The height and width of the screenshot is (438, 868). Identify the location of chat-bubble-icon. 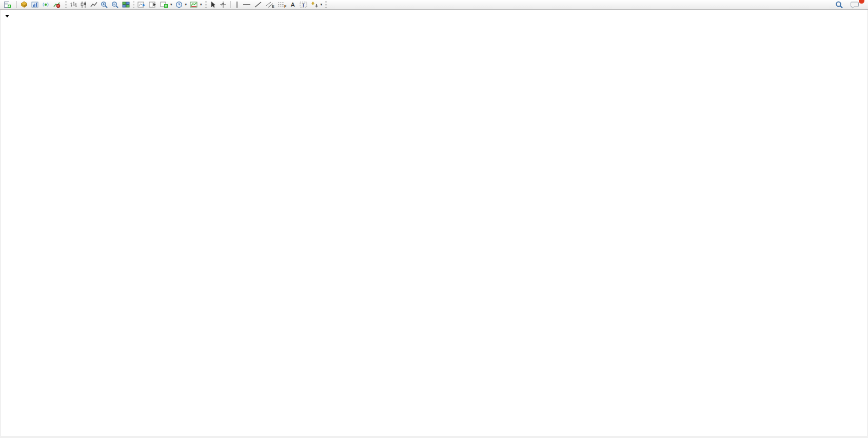
(855, 5).